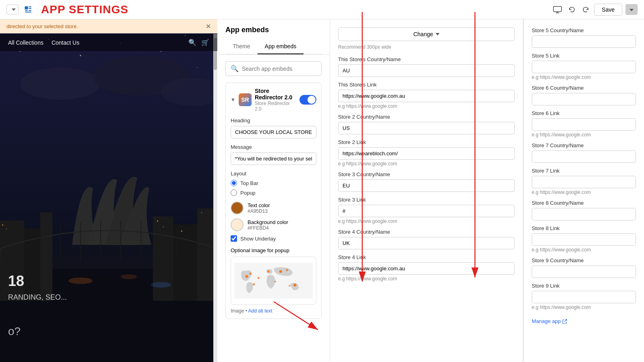  What do you see at coordinates (632, 10) in the screenshot?
I see `mode-button` at bounding box center [632, 10].